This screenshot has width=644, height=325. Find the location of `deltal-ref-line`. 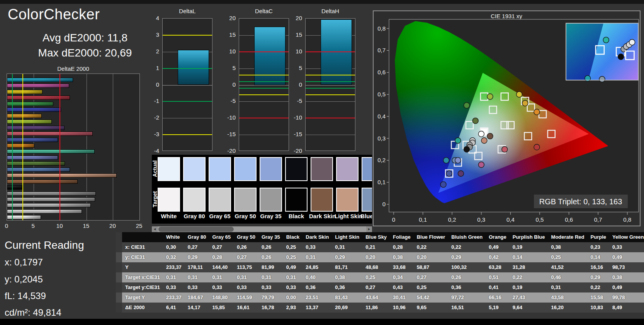

deltal-ref-line is located at coordinates (187, 101).